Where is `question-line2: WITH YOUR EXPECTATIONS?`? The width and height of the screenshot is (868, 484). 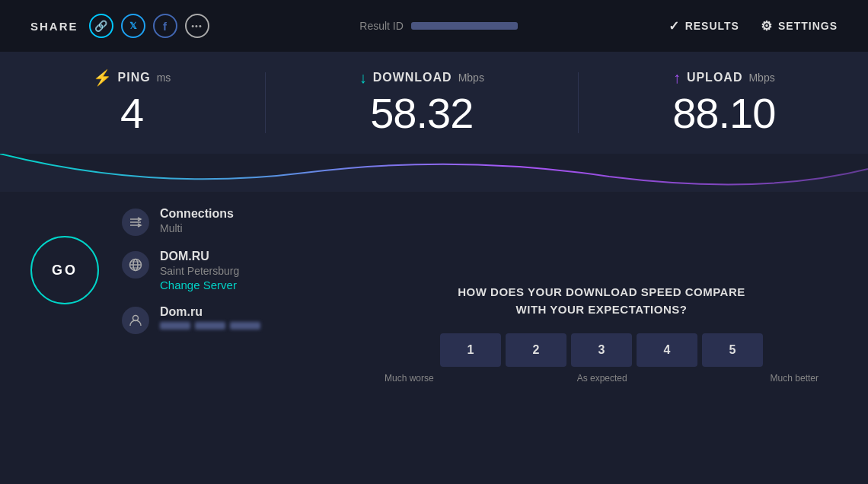 question-line2: WITH YOUR EXPECTATIONS? is located at coordinates (602, 309).